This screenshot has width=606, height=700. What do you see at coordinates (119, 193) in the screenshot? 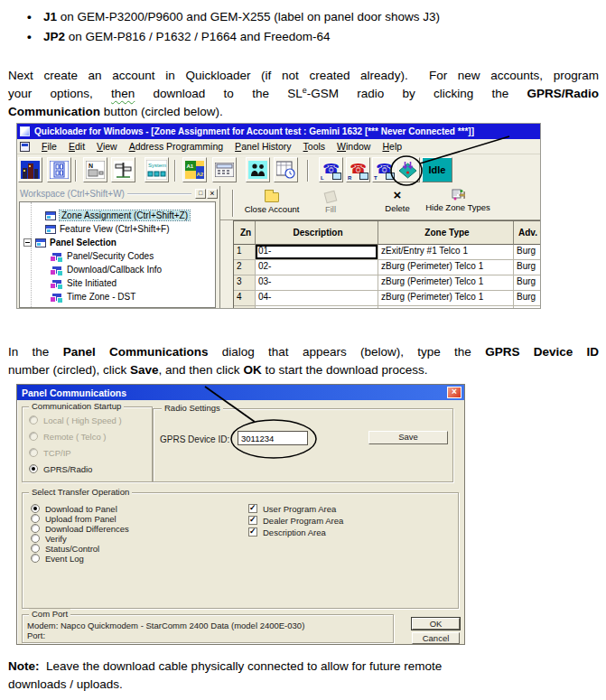
I see `workspace-header: Workspace (Ctrl+Shift+W)` at bounding box center [119, 193].